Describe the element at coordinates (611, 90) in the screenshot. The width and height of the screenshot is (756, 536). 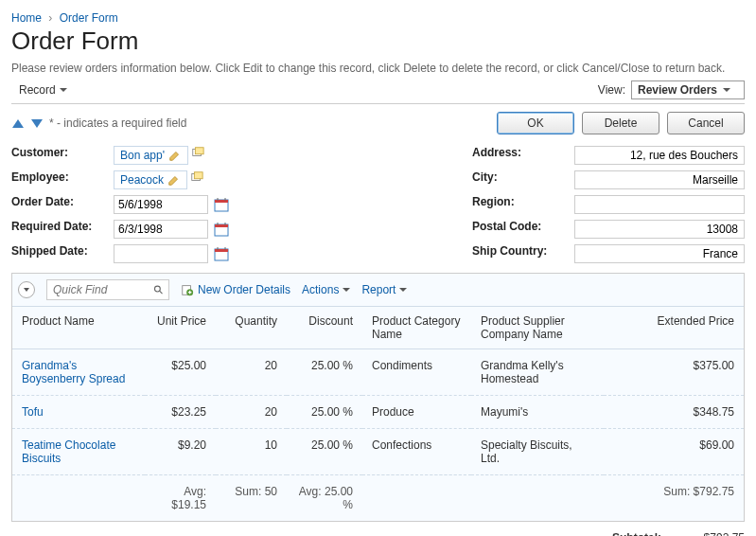
I see `view-label: View:` at that location.